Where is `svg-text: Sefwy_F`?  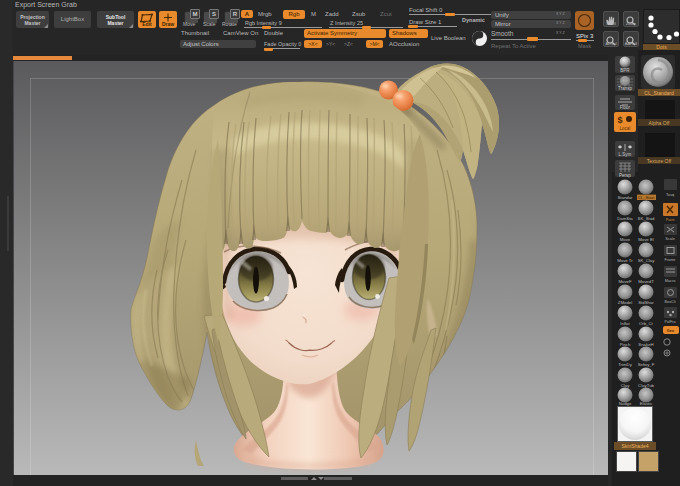
svg-text: Sefwy_F is located at coordinates (646, 364).